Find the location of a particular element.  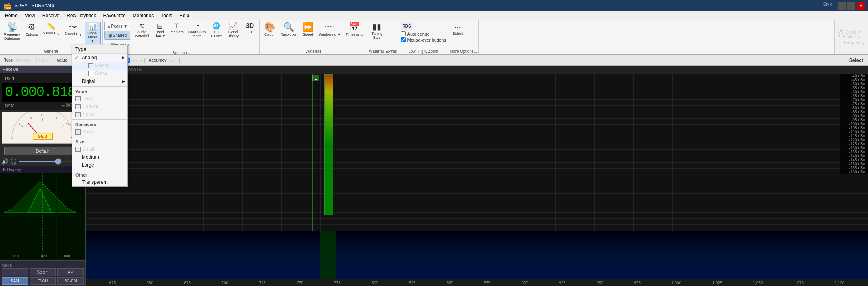

receivers-checkbox-icon: ✓ is located at coordinates (78, 132).